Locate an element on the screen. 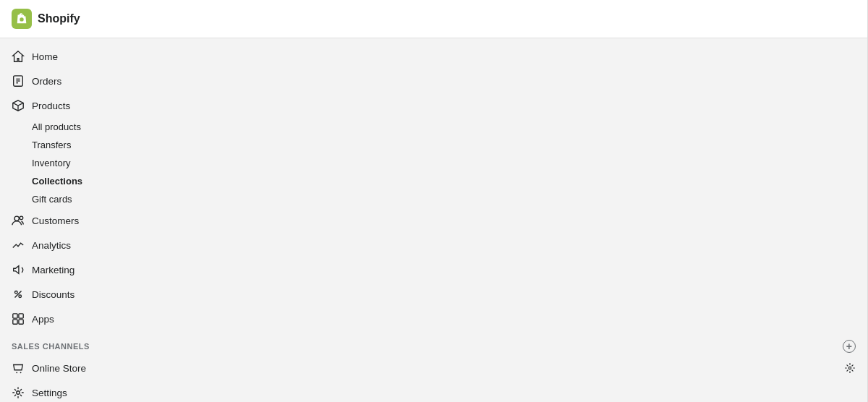 The height and width of the screenshot is (402, 868). shopify-icon is located at coordinates (22, 19).